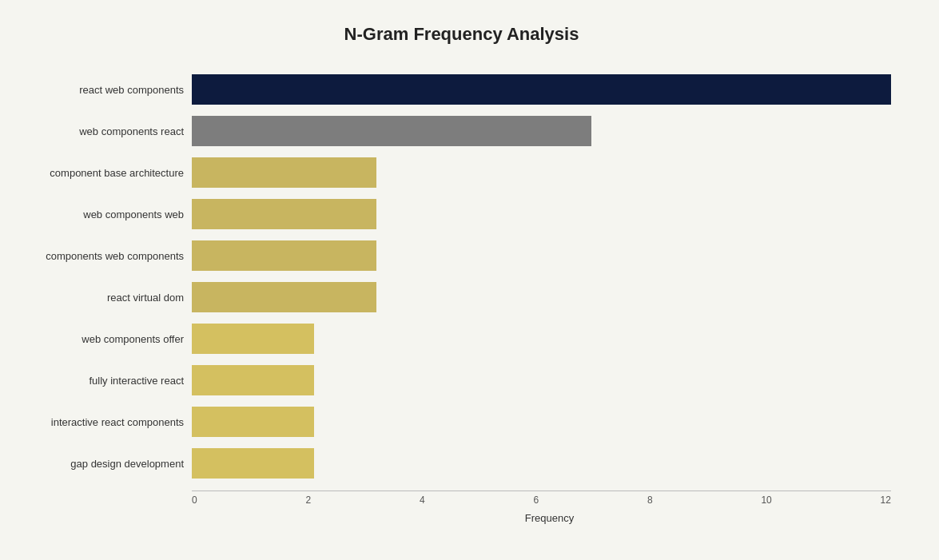 The height and width of the screenshot is (560, 939). I want to click on bar-row: fully interactive react, so click(542, 380).